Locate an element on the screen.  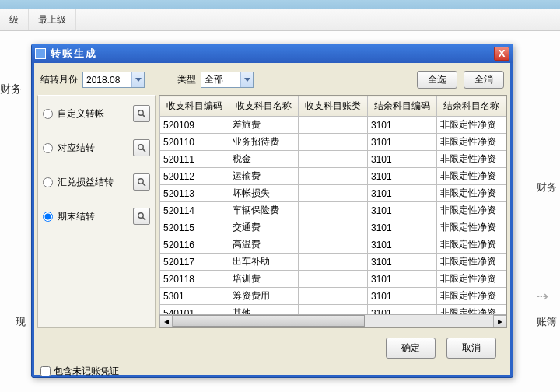
table-row: 520112运输费3101非限定性净资 is located at coordinates (333, 177).